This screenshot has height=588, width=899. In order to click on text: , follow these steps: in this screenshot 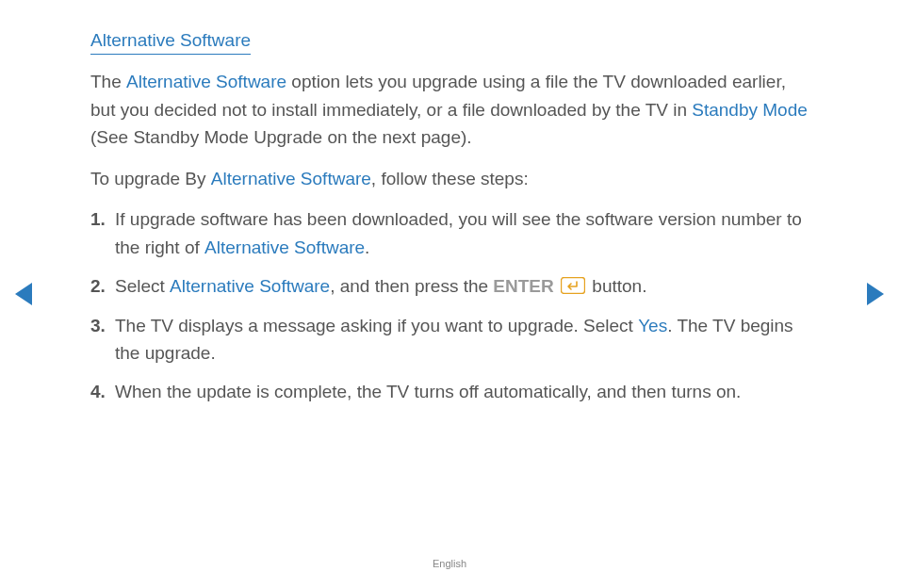, I will do `click(450, 179)`.